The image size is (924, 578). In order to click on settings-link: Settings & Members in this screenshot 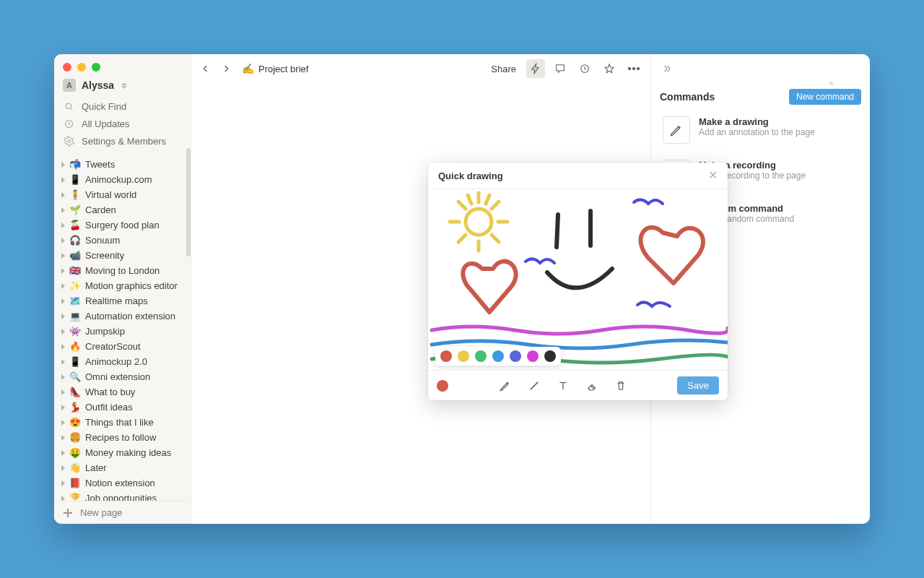, I will do `click(123, 141)`.